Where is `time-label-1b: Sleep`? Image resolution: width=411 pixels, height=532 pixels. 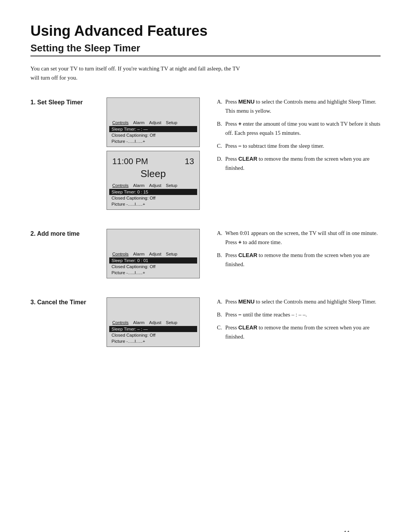
time-label-1b: Sleep is located at coordinates (153, 175).